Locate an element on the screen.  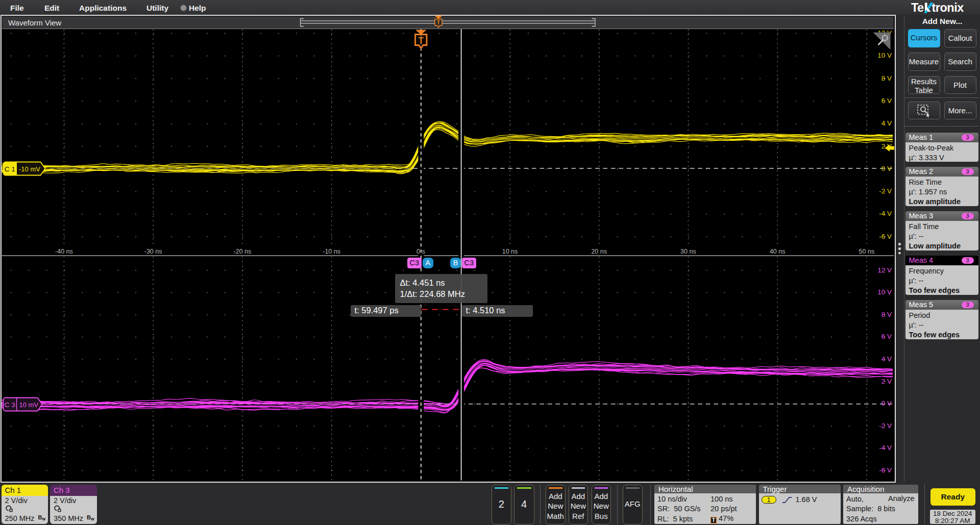
svg-text: -10 mV is located at coordinates (30, 169).